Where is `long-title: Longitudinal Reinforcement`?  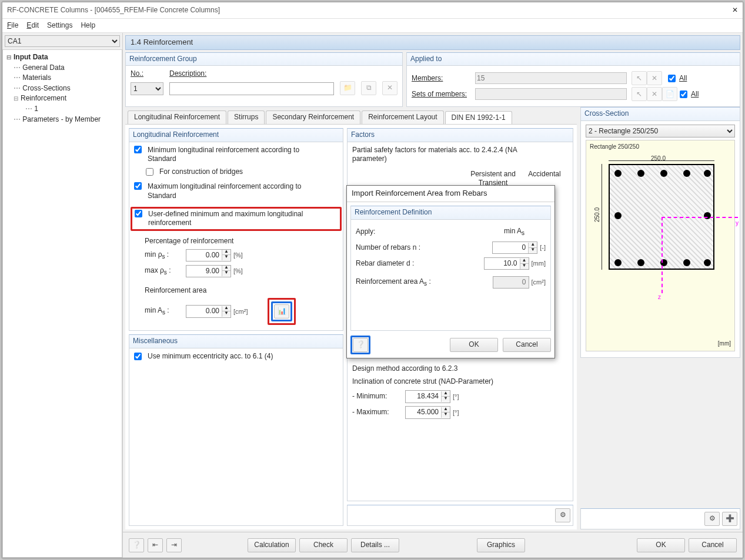
long-title: Longitudinal Reinforcement is located at coordinates (236, 135).